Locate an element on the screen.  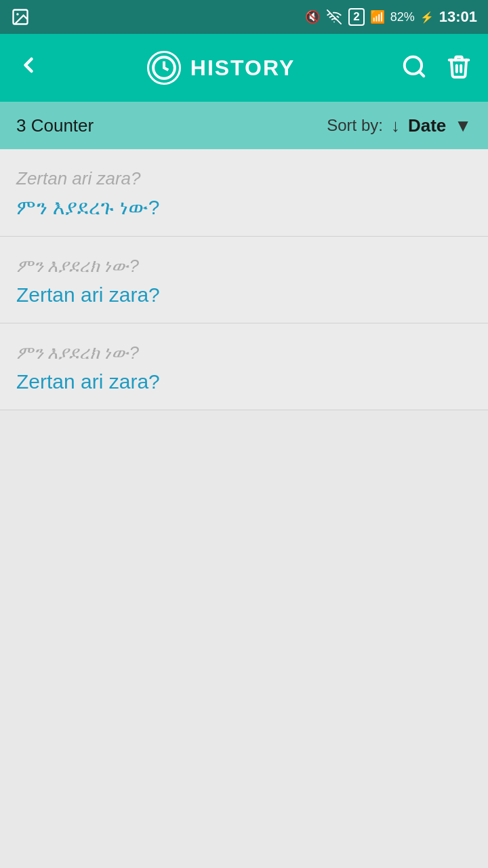
sort-direction-icon: ↓ is located at coordinates (396, 126).